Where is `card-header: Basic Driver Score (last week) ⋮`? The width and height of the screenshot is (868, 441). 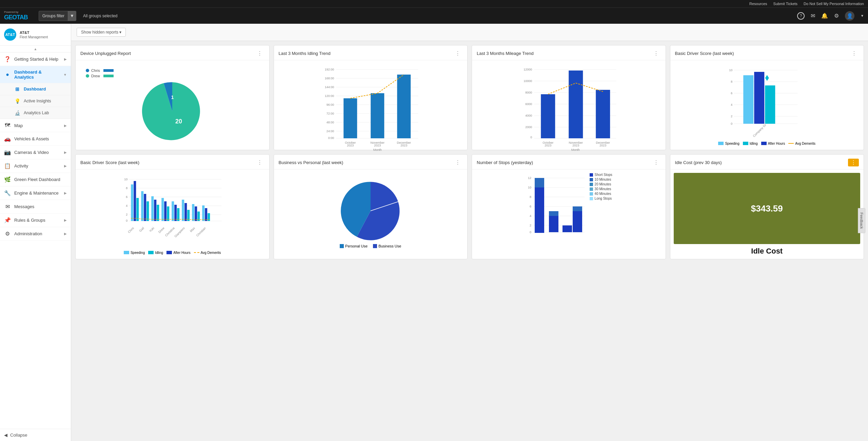
card-header: Basic Driver Score (last week) ⋮ is located at coordinates (172, 162).